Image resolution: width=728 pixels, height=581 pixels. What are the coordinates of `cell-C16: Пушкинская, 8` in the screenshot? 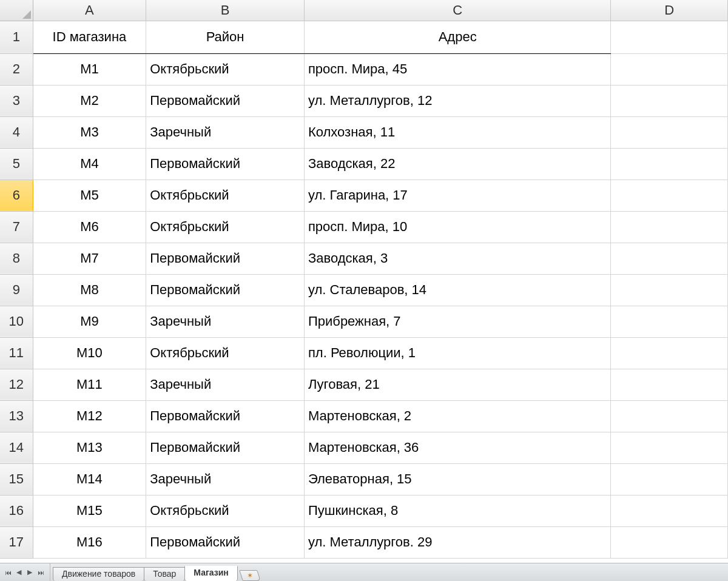 It's located at (457, 511).